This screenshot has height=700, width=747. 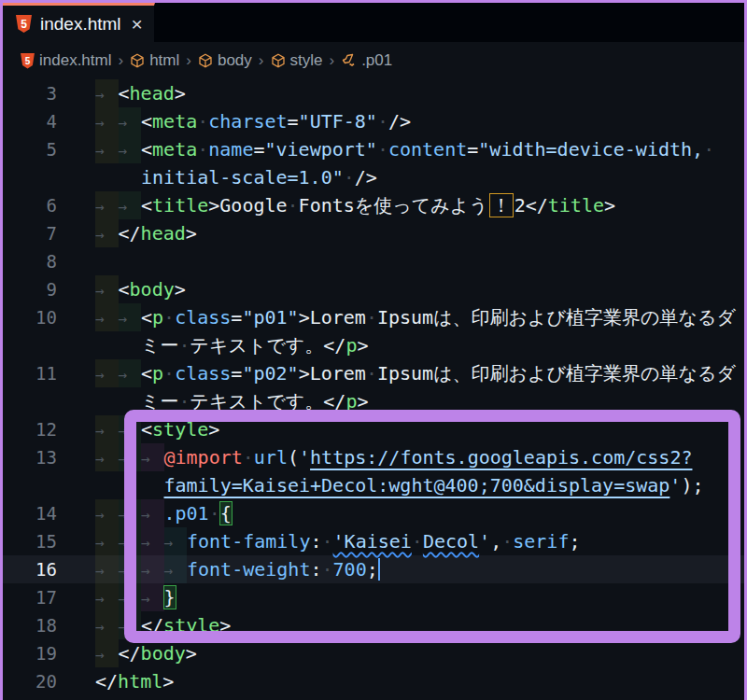 I want to click on line-number: 6, so click(x=30, y=205).